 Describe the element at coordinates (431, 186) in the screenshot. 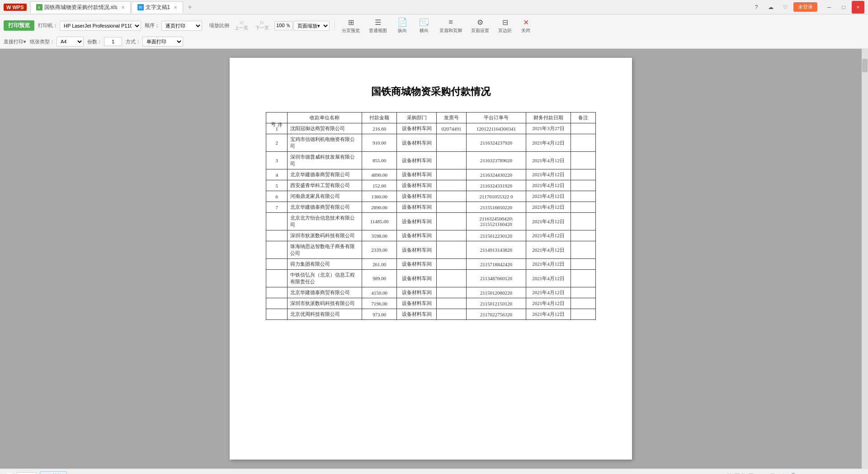

I see `table-row: 5西安盛青华科工贸有限公司152.00设备材料车间211632433192020…` at that location.